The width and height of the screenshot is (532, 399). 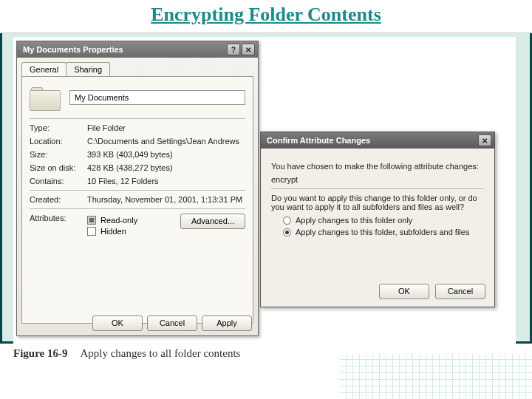 I want to click on type-value: File Folder, so click(x=166, y=128).